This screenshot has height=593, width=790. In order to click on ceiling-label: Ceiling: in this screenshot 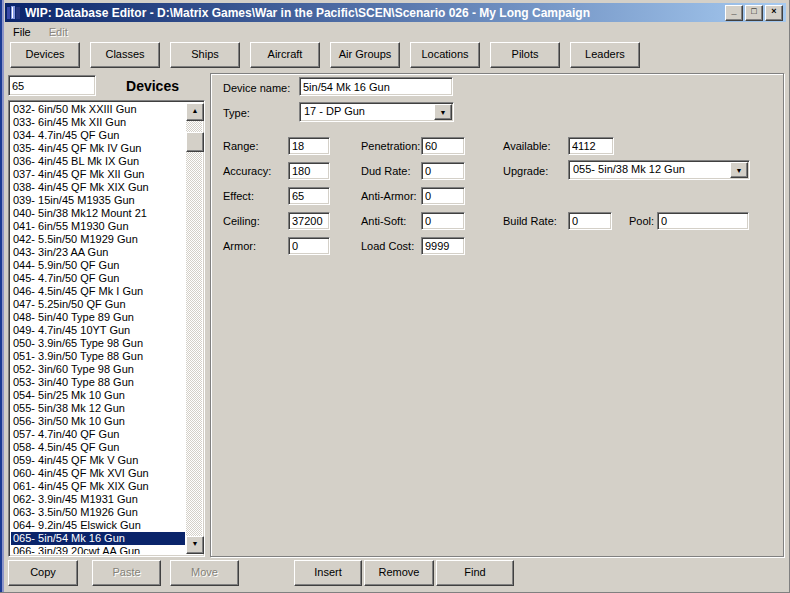, I will do `click(242, 221)`.